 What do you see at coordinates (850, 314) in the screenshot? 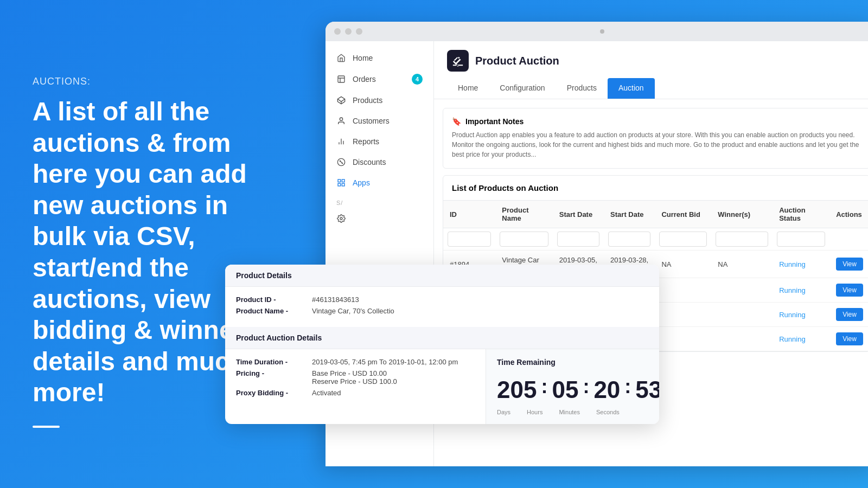
I see `row-3-view-btn: View` at bounding box center [850, 314].